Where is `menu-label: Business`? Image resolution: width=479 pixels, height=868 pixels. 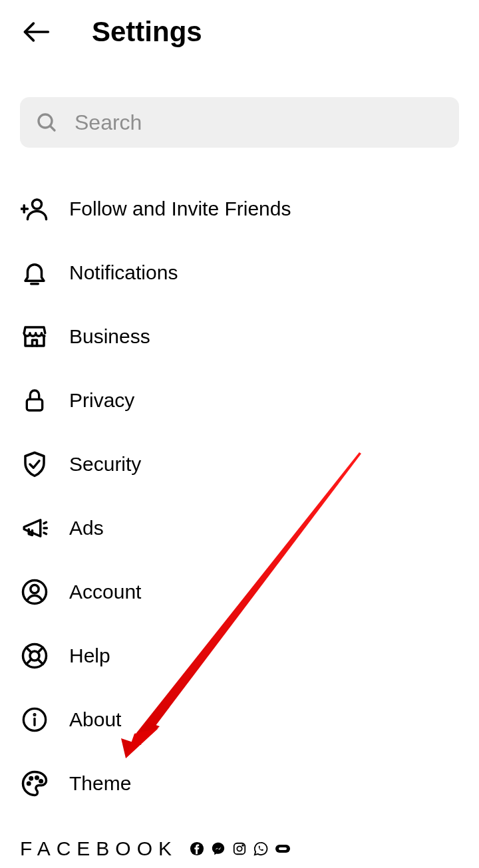 menu-label: Business is located at coordinates (110, 337).